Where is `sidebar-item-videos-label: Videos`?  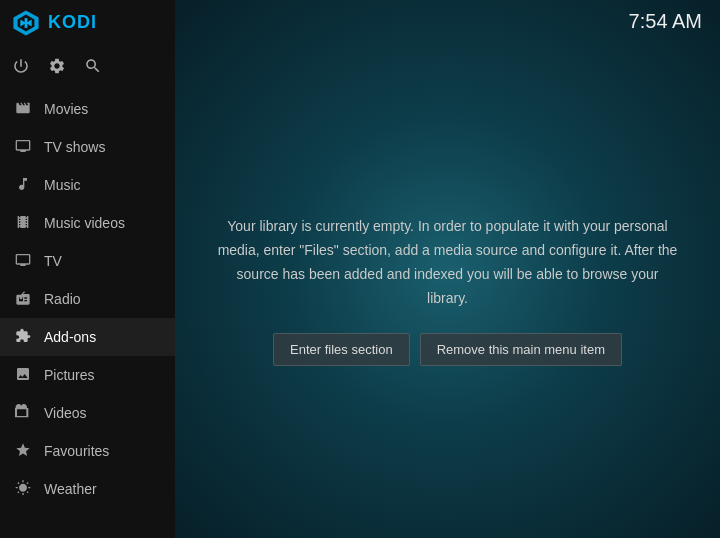
sidebar-item-videos-label: Videos is located at coordinates (66, 413).